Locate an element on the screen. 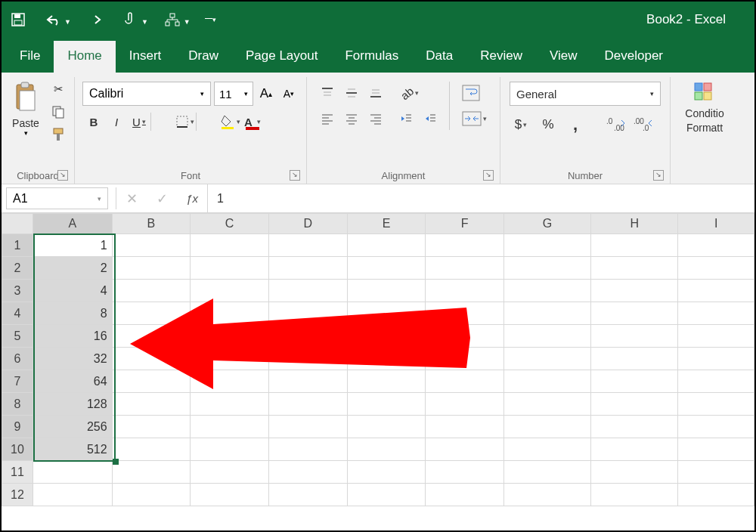  increase-font-icon: A▴ is located at coordinates (266, 94).